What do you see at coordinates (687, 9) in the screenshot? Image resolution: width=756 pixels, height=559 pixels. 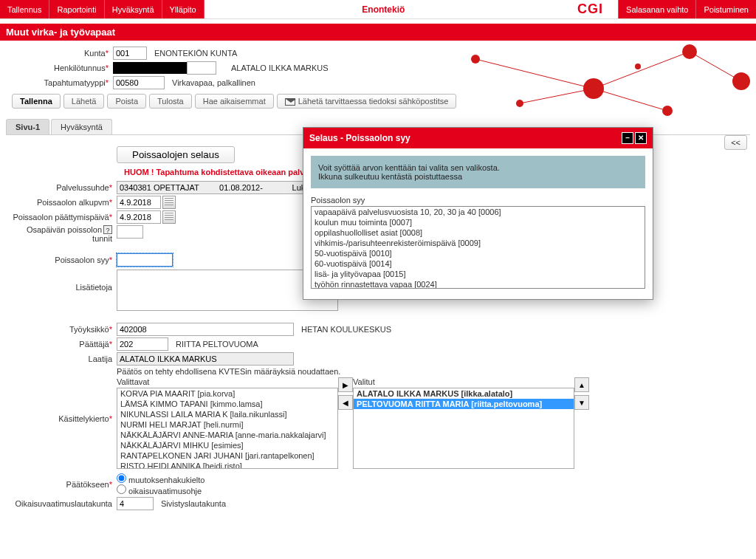 I see `topbar-right: Salasanan vaihto Poistuminen` at bounding box center [687, 9].